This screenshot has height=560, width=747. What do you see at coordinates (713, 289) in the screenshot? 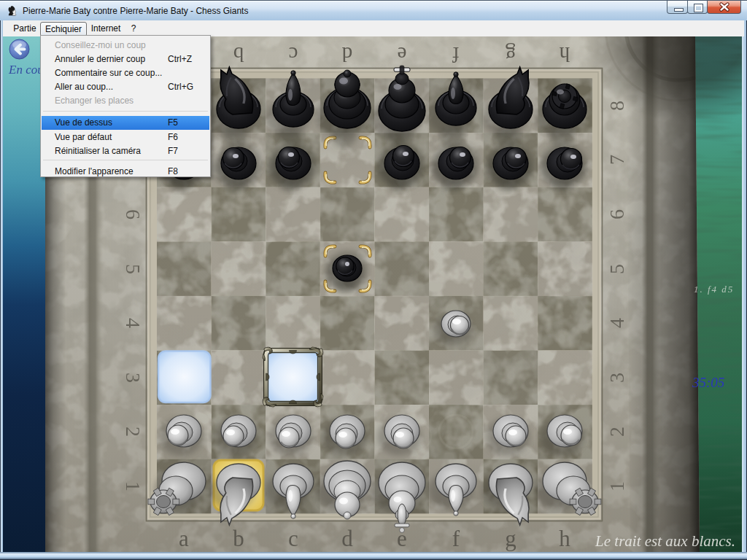
I see `svg-text: 1. f4 d5` at bounding box center [713, 289].